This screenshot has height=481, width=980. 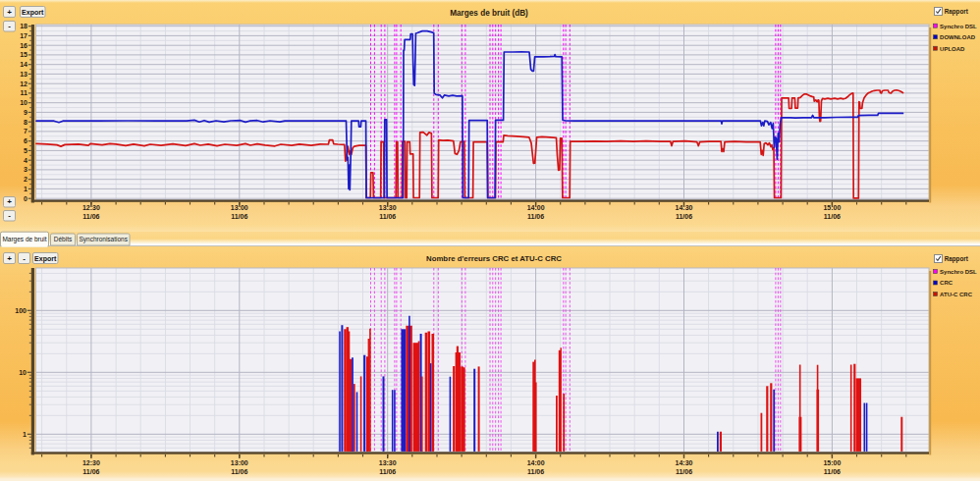 I want to click on svg-text: 14, so click(x=24, y=65).